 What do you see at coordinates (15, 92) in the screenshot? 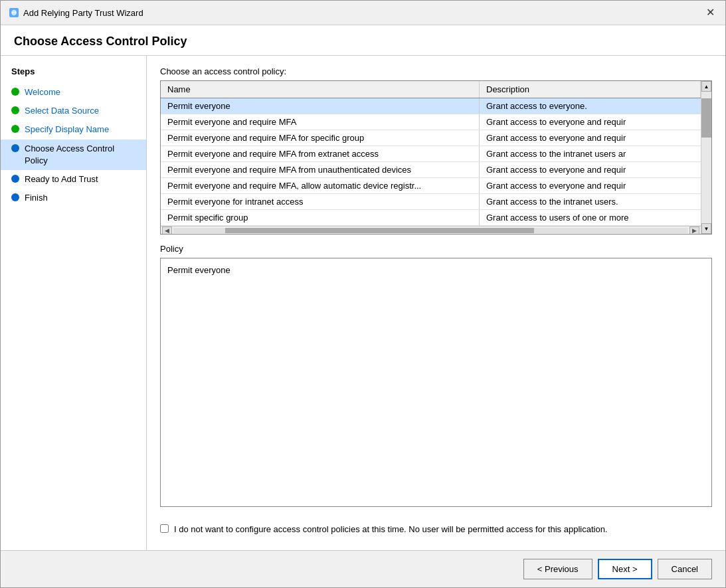
I see `step-dot-welcome` at bounding box center [15, 92].